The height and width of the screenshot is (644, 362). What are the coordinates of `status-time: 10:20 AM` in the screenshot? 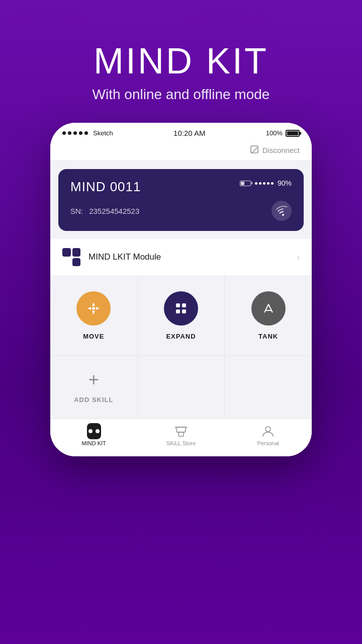 It's located at (189, 133).